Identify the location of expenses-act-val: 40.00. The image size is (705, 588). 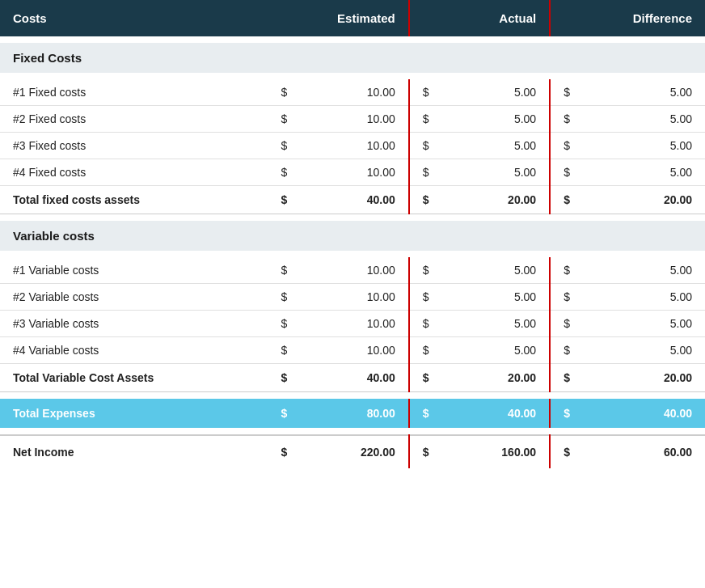
(504, 413).